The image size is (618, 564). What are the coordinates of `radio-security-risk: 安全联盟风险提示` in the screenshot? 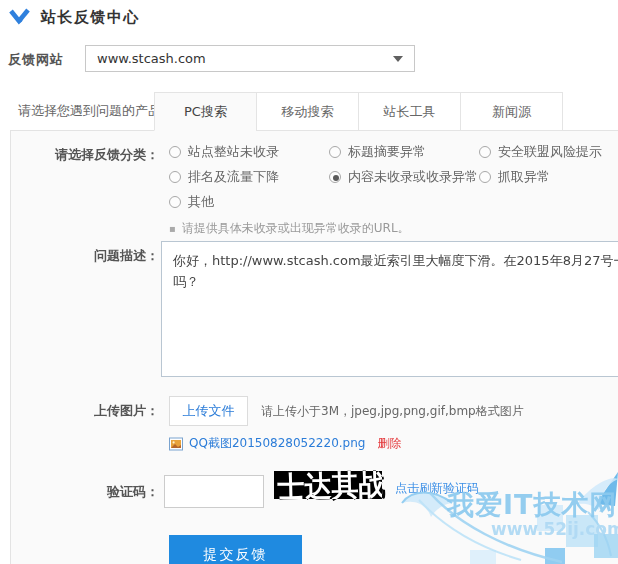 It's located at (548, 152).